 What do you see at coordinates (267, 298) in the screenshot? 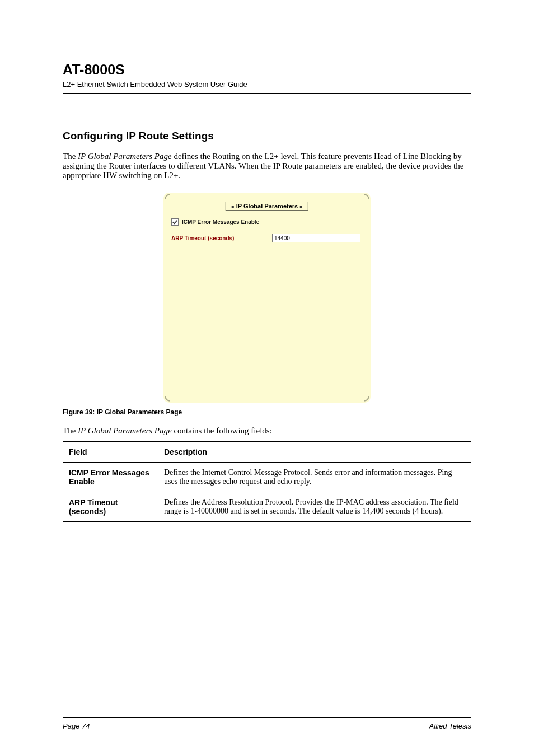
I see `config-panel: IP Global Parameters ICMP Error Messages…` at bounding box center [267, 298].